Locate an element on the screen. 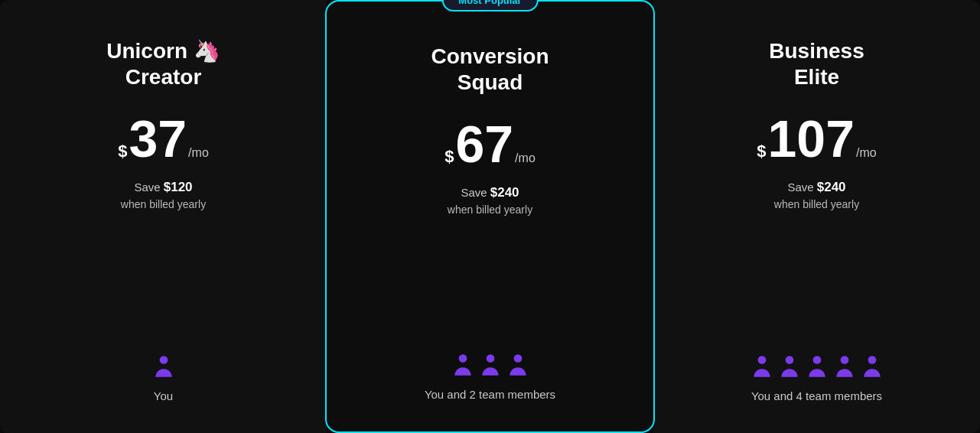 This screenshot has height=433, width=980. team-section: You is located at coordinates (164, 378).